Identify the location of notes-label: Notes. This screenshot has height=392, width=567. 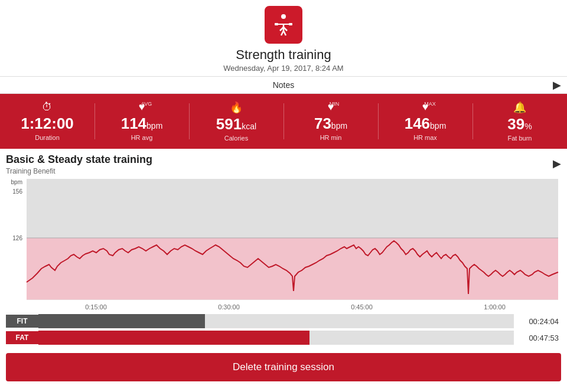
(284, 85).